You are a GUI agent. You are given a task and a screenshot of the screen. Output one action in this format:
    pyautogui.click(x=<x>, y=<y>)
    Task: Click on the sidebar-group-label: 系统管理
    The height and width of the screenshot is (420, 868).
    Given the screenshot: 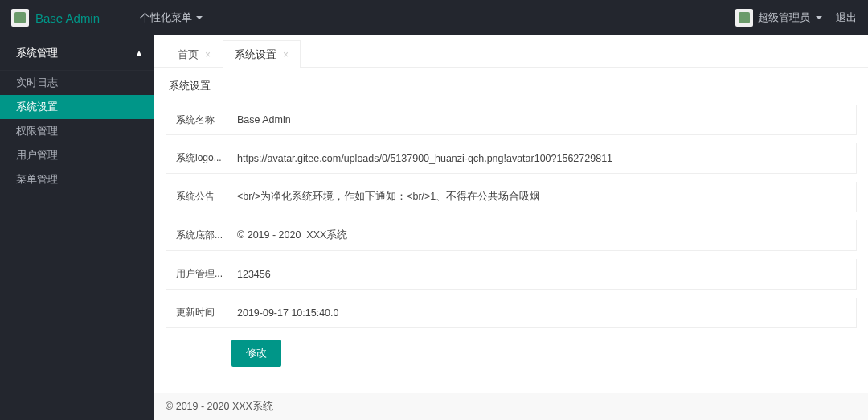 What is the action you would take?
    pyautogui.click(x=37, y=53)
    